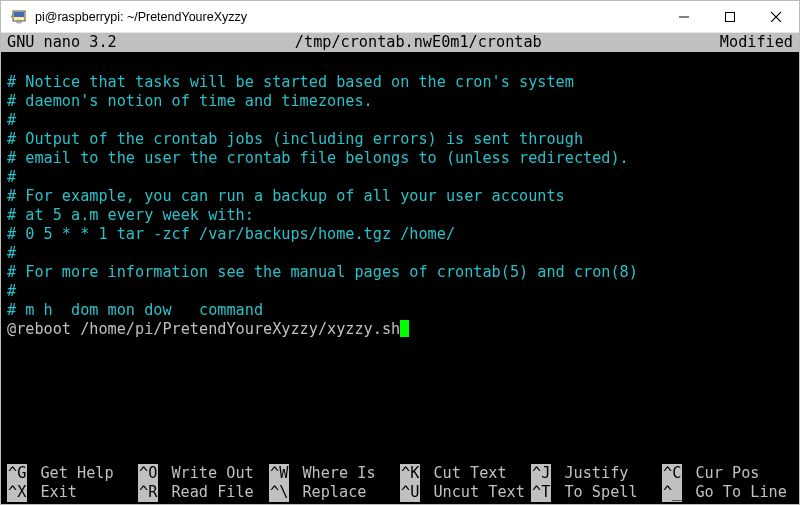  I want to click on shortcut-label: Cut Text, so click(465, 474).